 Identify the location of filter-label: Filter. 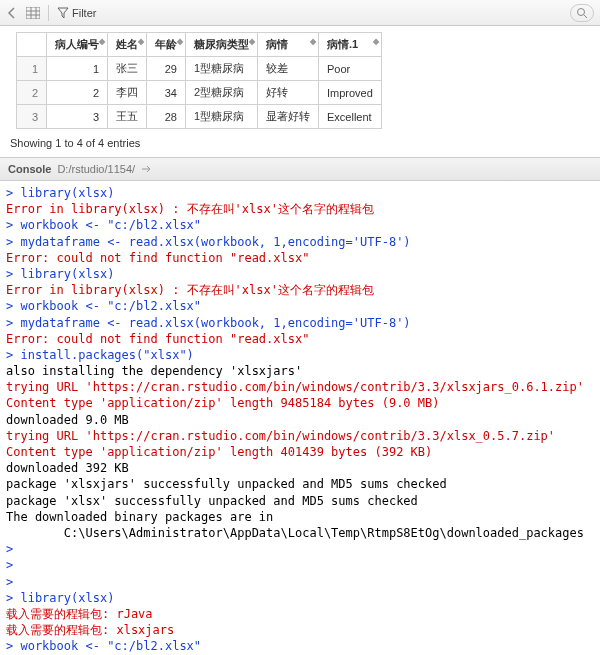
(84, 13).